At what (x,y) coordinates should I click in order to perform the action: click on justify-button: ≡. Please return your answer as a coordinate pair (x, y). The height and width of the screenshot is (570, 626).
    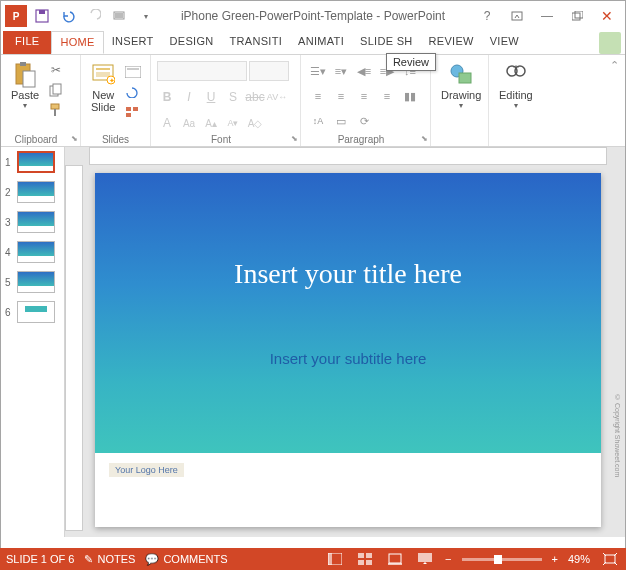
    Looking at the image, I should click on (387, 96).